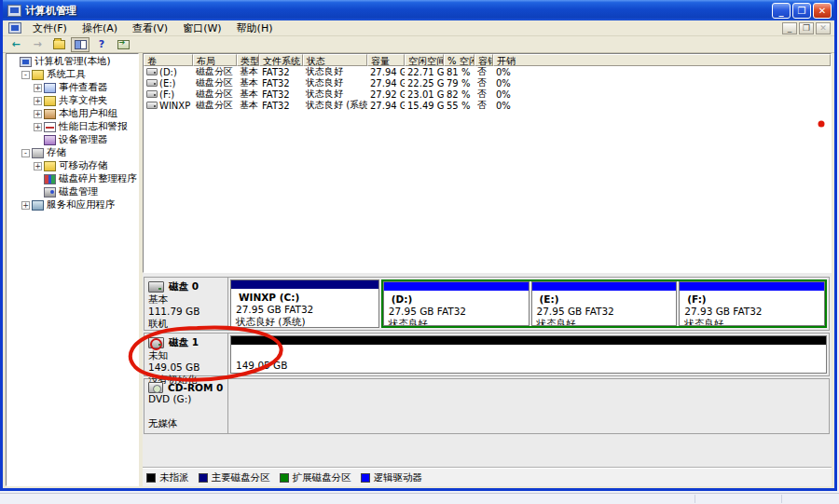 Image resolution: width=839 pixels, height=504 pixels. Describe the element at coordinates (529, 406) in the screenshot. I see `empty-media-area` at that location.